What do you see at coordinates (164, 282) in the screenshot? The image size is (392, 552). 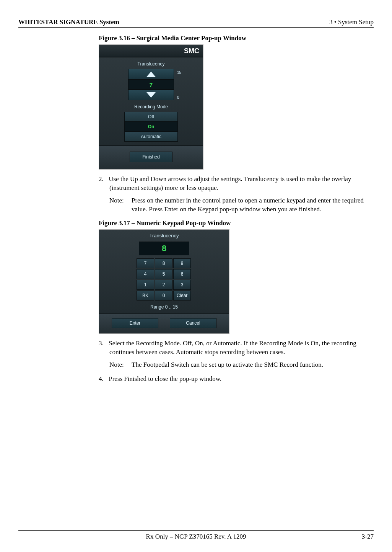 I see `keypad-popup: Translucency 8 7 8 9 4 5 6 1 2 3 BK 0 Cl…` at bounding box center [164, 282].